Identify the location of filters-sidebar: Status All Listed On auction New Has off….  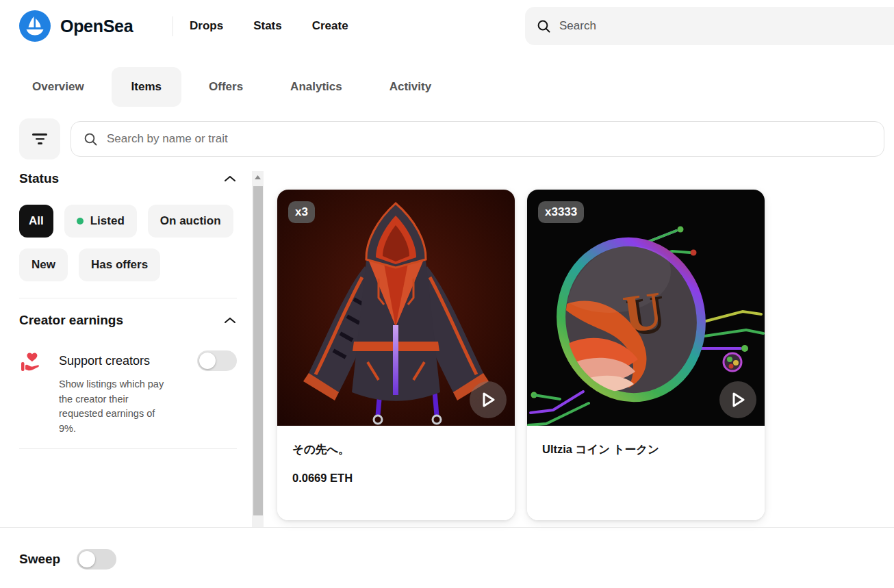
(128, 310).